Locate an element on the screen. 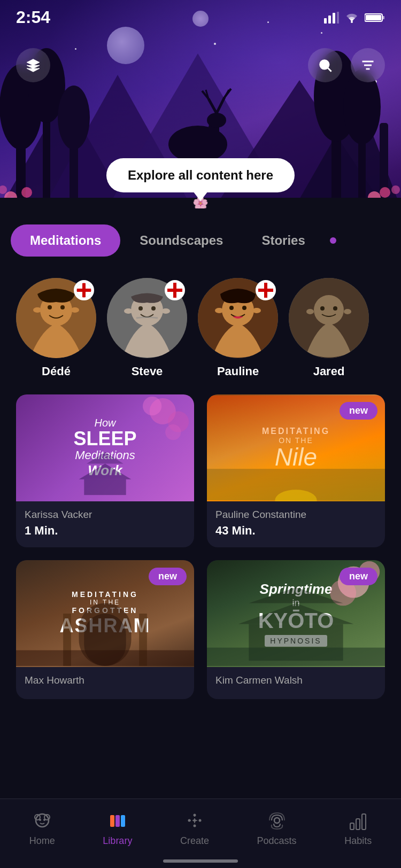 The height and width of the screenshot is (868, 401). card-nile-duration: 43 Min. is located at coordinates (296, 531).